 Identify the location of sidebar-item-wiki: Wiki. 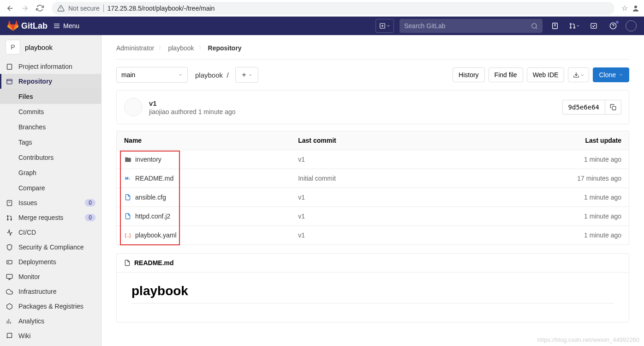
(51, 336).